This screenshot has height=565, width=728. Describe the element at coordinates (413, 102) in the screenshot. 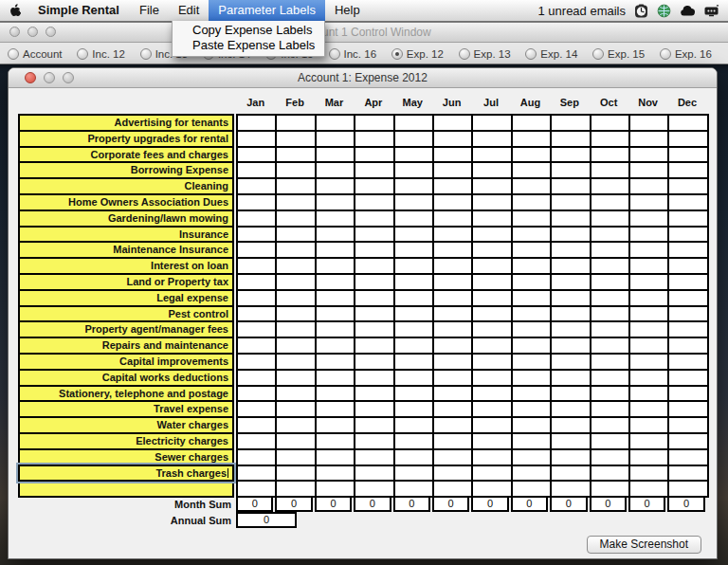

I see `month-header-may: May` at that location.